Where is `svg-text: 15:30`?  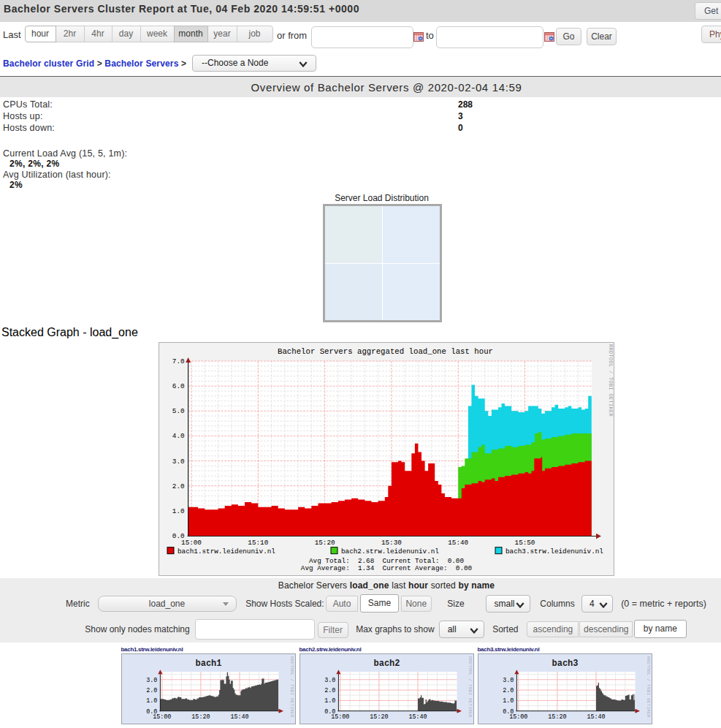
svg-text: 15:30 is located at coordinates (392, 542).